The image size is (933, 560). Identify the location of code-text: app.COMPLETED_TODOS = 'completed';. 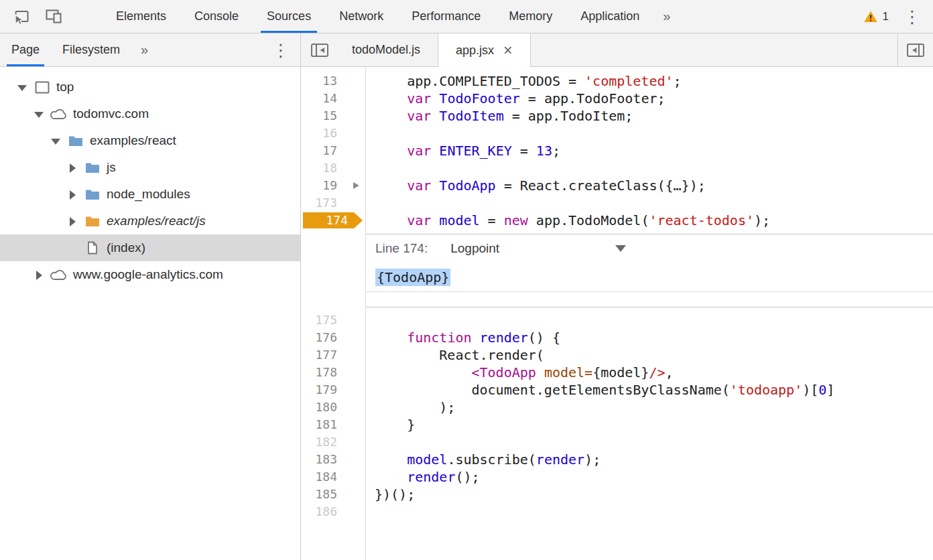
(523, 81).